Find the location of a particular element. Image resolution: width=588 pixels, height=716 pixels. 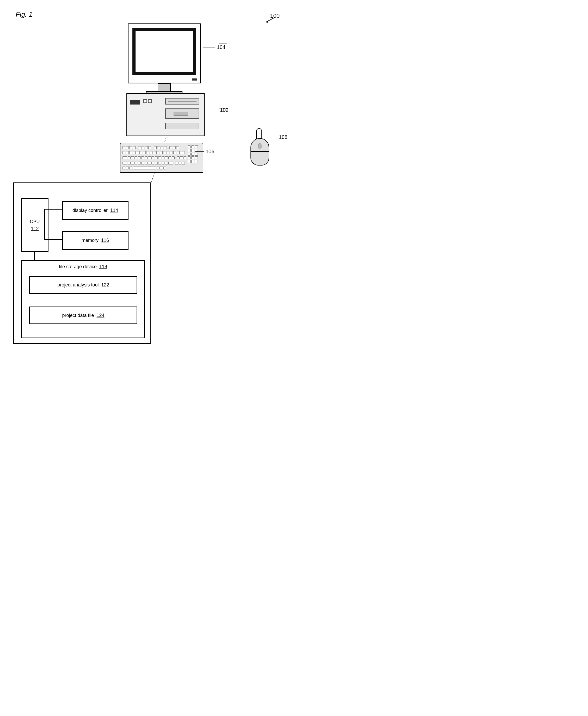

pat-label: project analysis tool is located at coordinates (78, 285).